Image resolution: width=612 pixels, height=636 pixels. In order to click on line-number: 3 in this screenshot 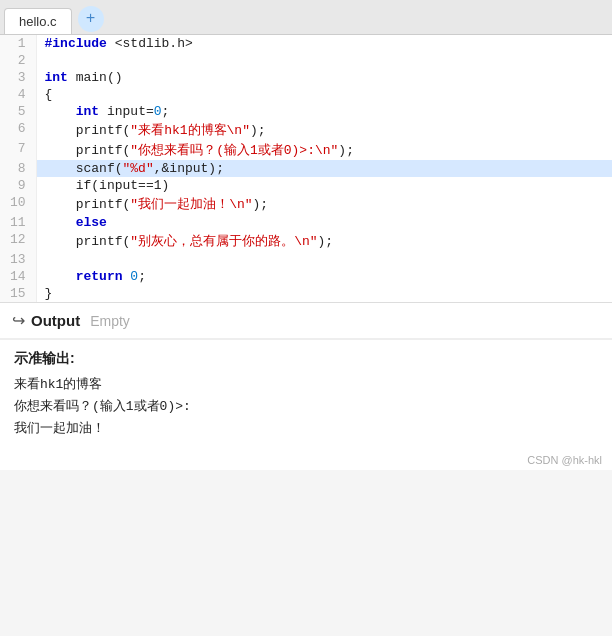, I will do `click(18, 78)`.